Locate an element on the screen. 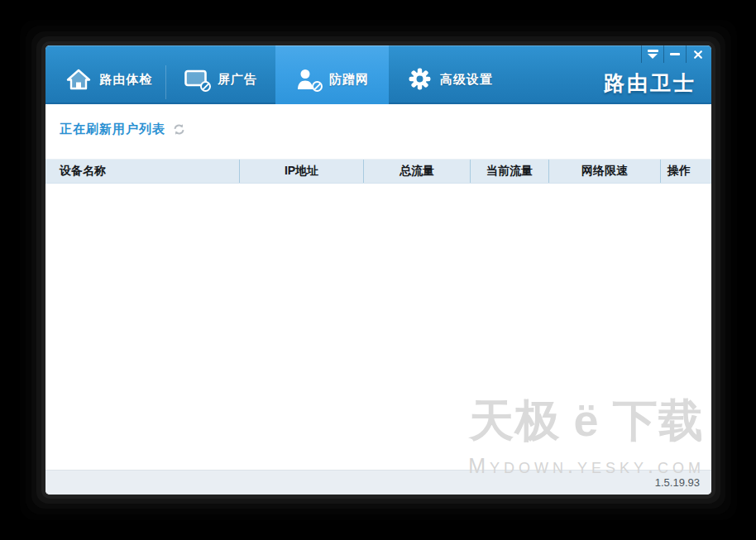 The width and height of the screenshot is (756, 540). version-label: 1.5.19.93 is located at coordinates (677, 483).